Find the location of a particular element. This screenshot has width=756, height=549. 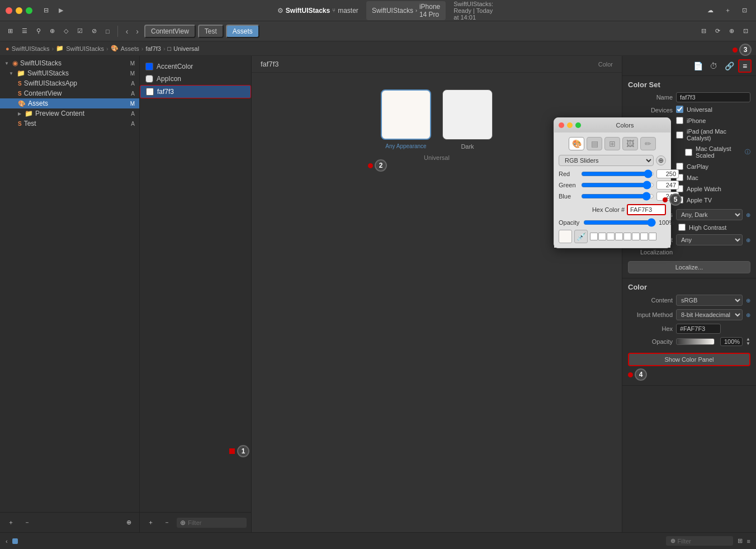

color-tab-crayon: ✏ is located at coordinates (648, 144).